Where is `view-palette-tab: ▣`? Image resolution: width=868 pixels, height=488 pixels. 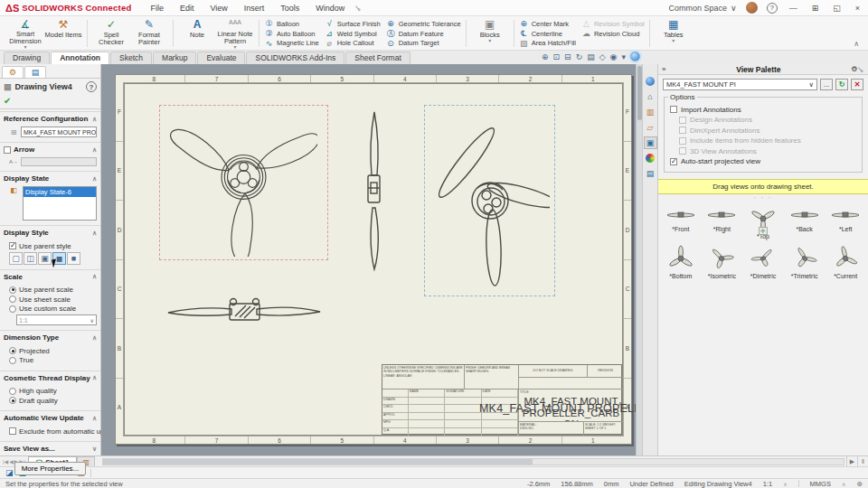
view-palette-tab: ▣ is located at coordinates (651, 143).